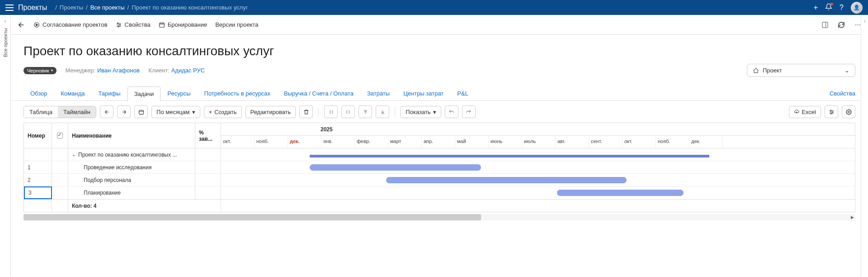  Describe the element at coordinates (108, 7) in the screenshot. I see `breadcrumb-item: Все проекты` at that location.